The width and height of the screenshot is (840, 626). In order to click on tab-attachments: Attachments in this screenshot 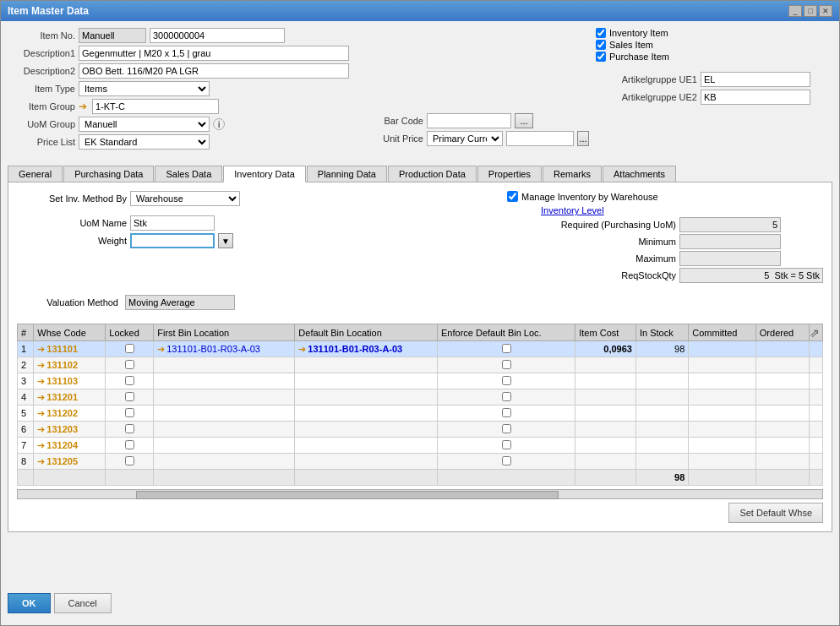, I will do `click(639, 174)`.